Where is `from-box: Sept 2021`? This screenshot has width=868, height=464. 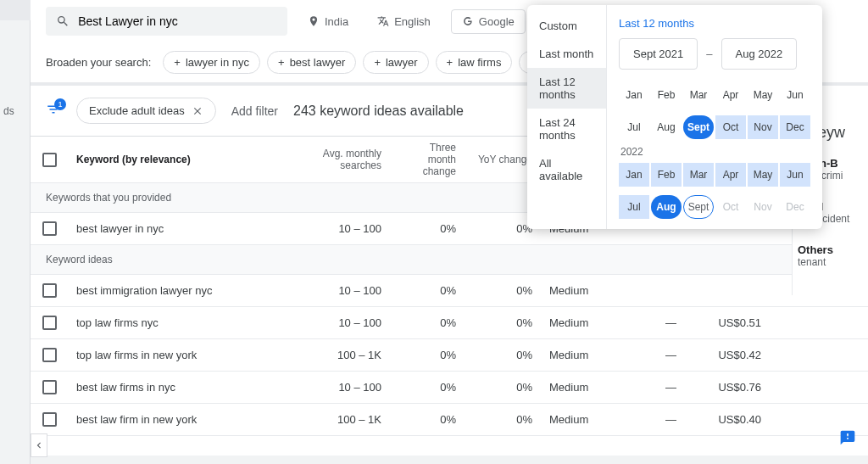
from-box: Sept 2021 is located at coordinates (658, 54).